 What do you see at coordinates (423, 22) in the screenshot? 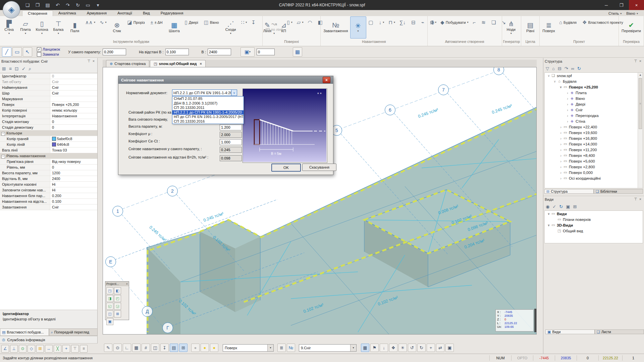
I see `ribbon-button: ⌁` at bounding box center [423, 22].